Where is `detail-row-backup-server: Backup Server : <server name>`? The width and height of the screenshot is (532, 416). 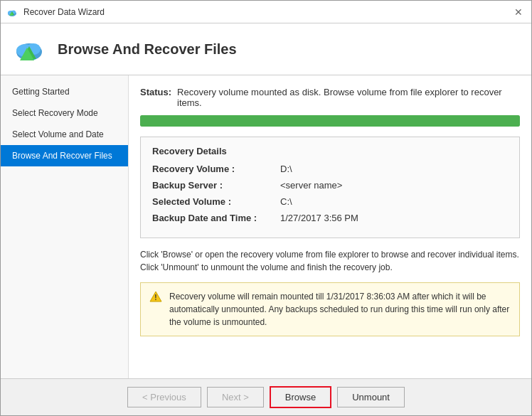
detail-row-backup-server: Backup Server : <server name> is located at coordinates (330, 185).